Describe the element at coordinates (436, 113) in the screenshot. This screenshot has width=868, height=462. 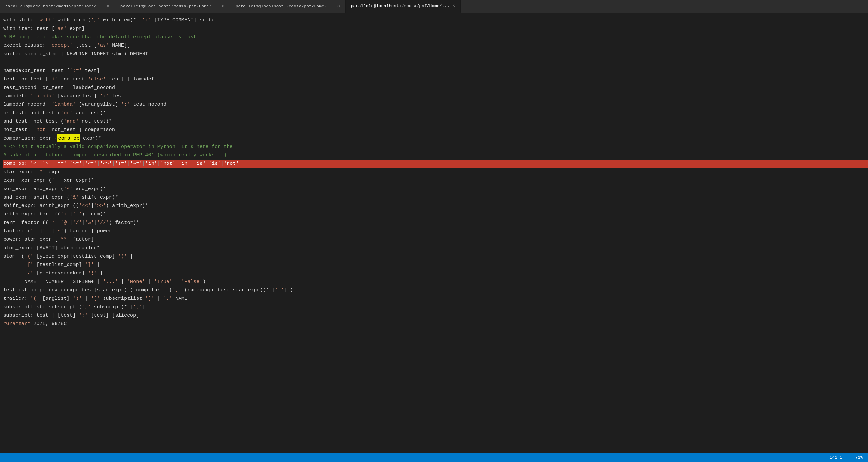
I see `line-12: or_test: and_test ('or' and_test)*` at that location.